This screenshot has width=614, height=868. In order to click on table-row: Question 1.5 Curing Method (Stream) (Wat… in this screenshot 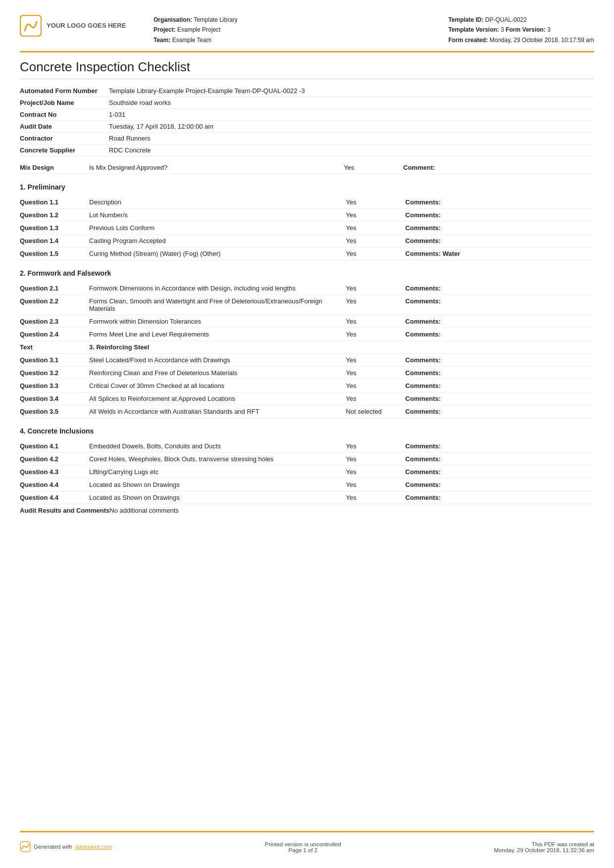, I will do `click(307, 254)`.